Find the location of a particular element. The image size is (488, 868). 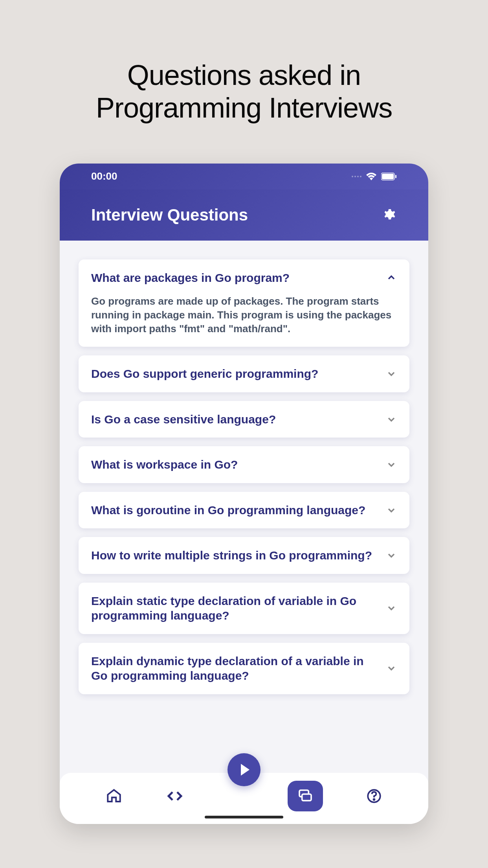

cellular-icon is located at coordinates (357, 177).